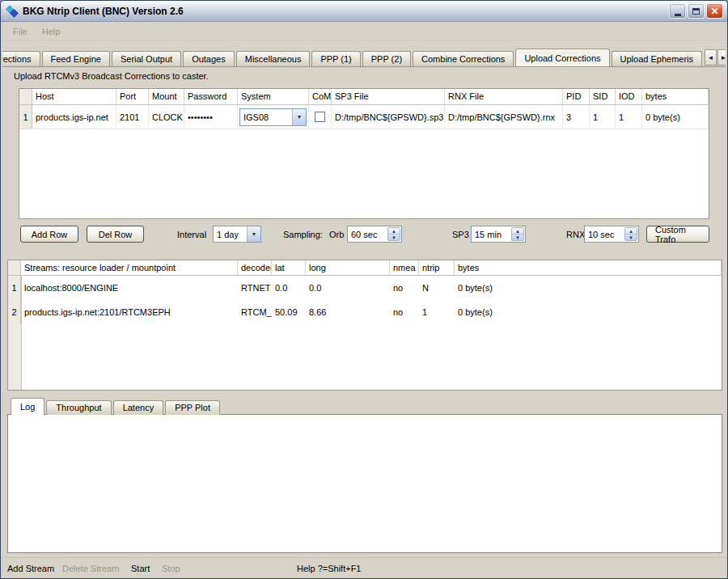 The height and width of the screenshot is (579, 728). What do you see at coordinates (364, 97) in the screenshot?
I see `upload-table-header: Host Port Mount Password System CoM SP3 …` at bounding box center [364, 97].